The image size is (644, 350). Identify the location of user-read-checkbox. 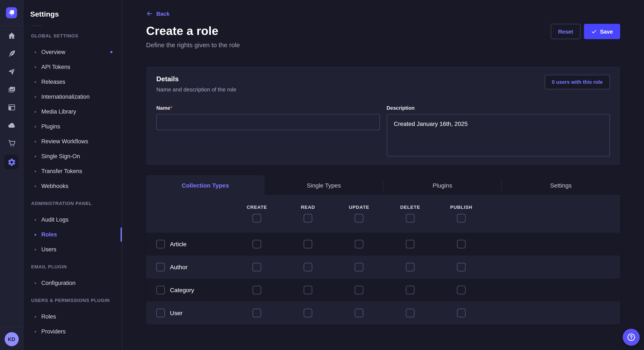
(308, 313).